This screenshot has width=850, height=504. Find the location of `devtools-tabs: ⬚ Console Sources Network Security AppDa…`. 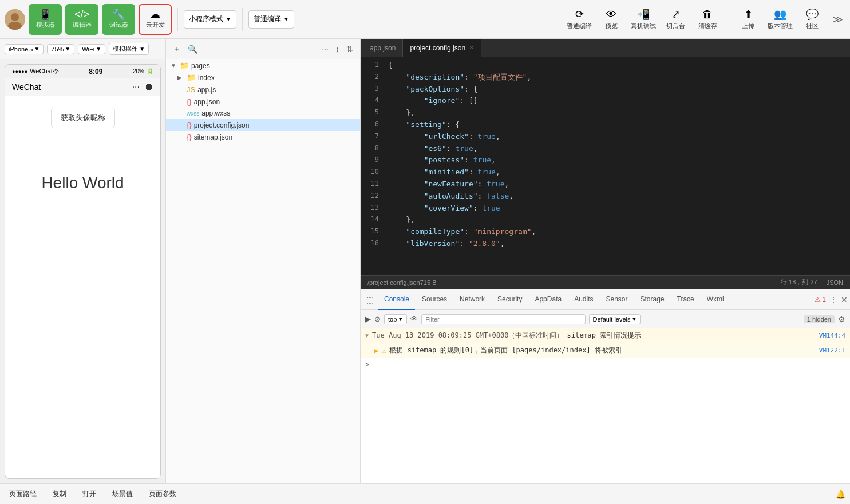

devtools-tabs: ⬚ Console Sources Network Security AppDa… is located at coordinates (606, 300).